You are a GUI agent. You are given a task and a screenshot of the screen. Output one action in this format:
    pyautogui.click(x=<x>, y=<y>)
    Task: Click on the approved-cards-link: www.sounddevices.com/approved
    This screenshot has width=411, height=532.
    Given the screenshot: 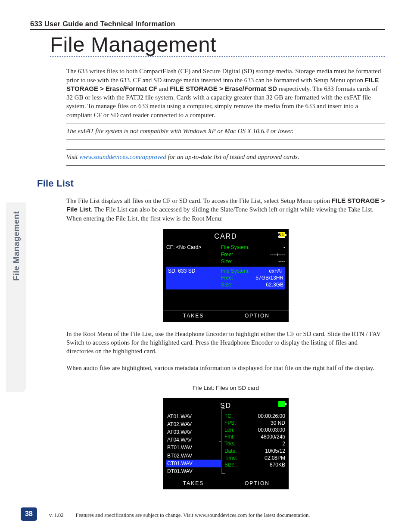 What is the action you would take?
    pyautogui.click(x=123, y=157)
    